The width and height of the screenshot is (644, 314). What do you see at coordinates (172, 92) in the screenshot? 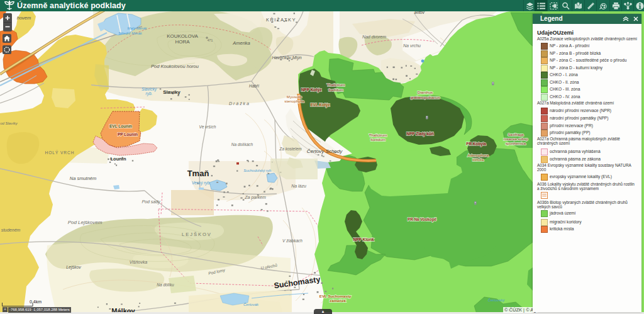
I see `svg-text: Slavíky` at bounding box center [172, 92].